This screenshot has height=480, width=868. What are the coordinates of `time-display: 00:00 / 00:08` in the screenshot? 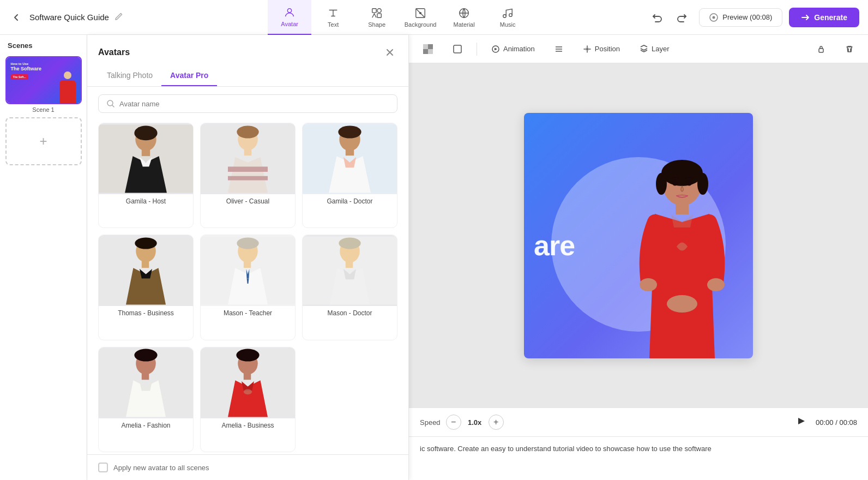 It's located at (836, 422).